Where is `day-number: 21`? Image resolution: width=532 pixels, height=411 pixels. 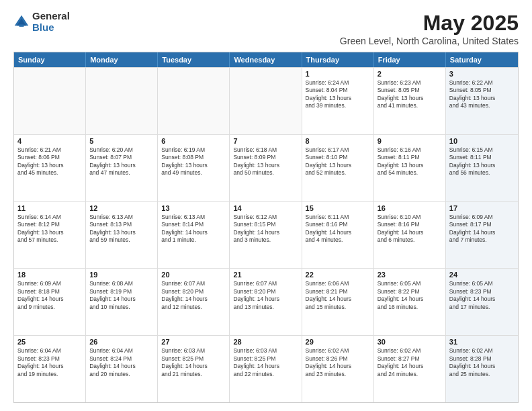 day-number: 21 is located at coordinates (265, 275).